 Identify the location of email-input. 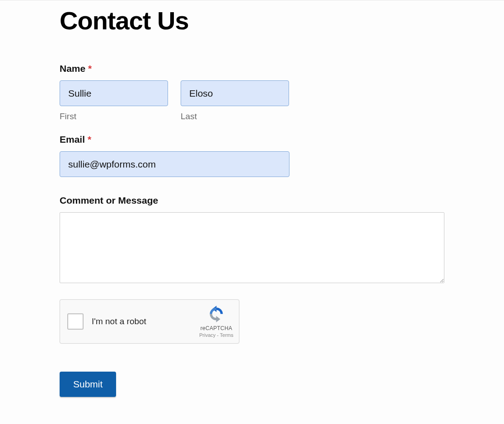
(174, 164).